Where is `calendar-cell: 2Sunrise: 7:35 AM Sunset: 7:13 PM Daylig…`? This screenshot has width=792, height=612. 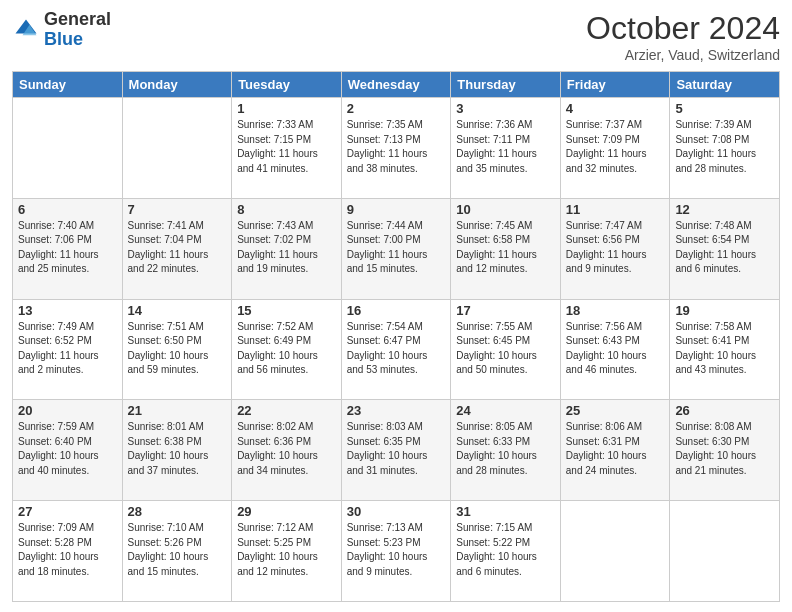
calendar-cell: 2Sunrise: 7:35 AM Sunset: 7:13 PM Daylig… is located at coordinates (396, 148).